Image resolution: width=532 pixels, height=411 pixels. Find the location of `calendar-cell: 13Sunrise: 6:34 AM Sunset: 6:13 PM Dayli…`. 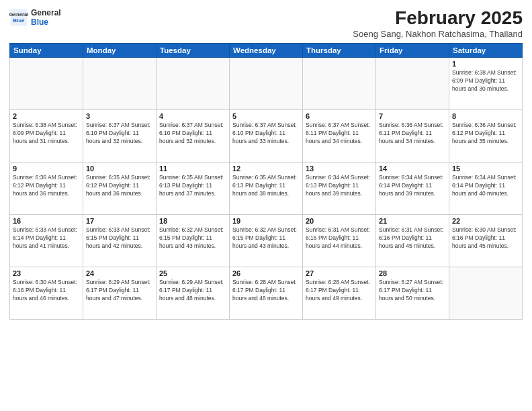

calendar-cell: 13Sunrise: 6:34 AM Sunset: 6:13 PM Dayli… is located at coordinates (340, 188).